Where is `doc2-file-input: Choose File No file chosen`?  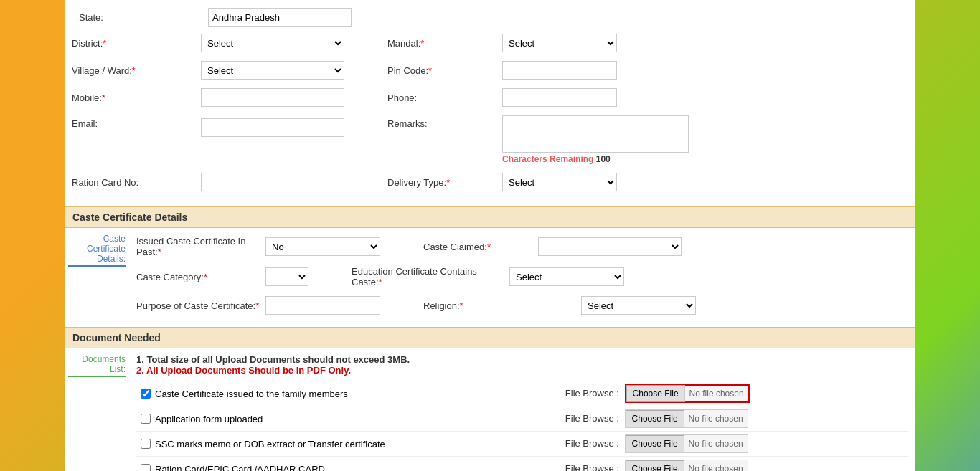 doc2-file-input: Choose File No file chosen is located at coordinates (687, 419).